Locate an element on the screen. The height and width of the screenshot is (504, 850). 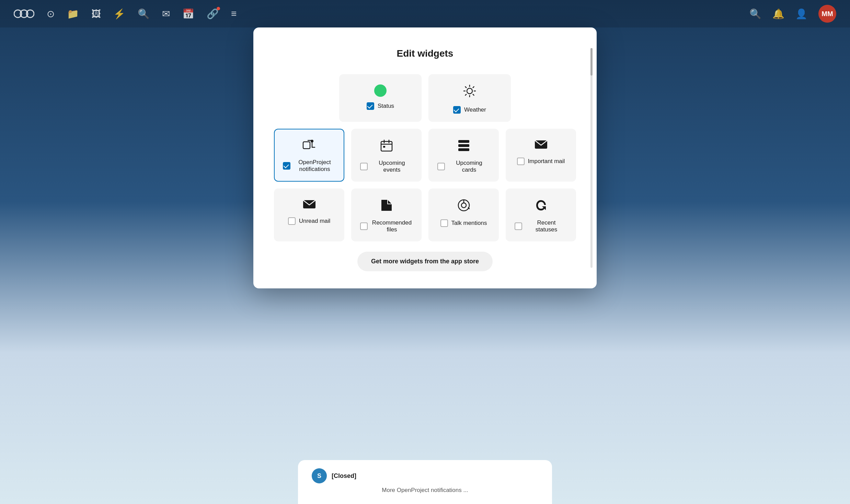
widget-weather: Weather is located at coordinates (470, 98).